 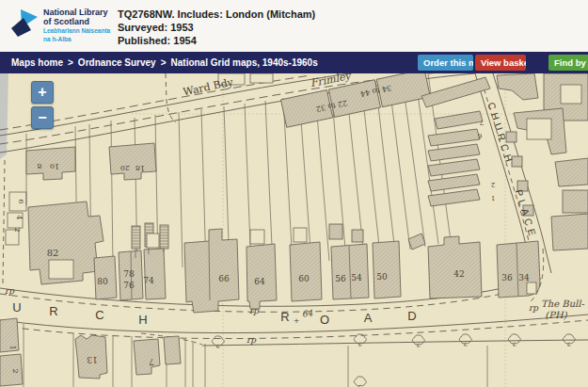 I want to click on map-label: H, so click(x=143, y=320).